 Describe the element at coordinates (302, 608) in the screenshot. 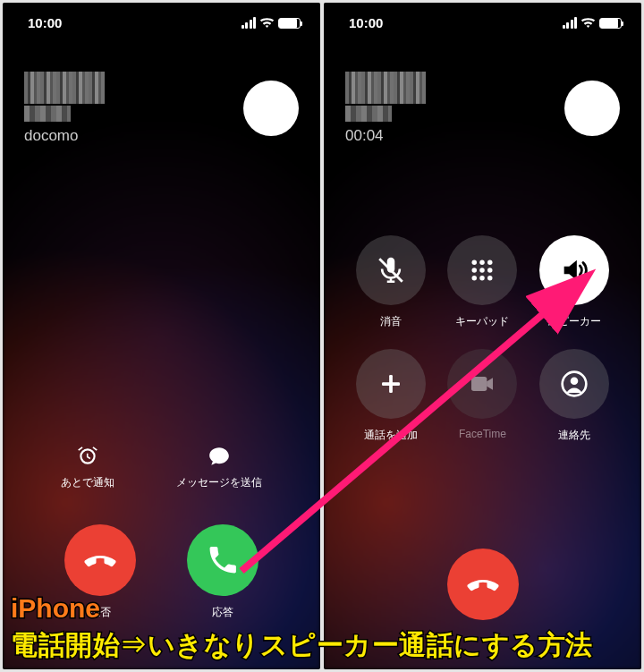

I see `caption-line-1: iPhone` at that location.